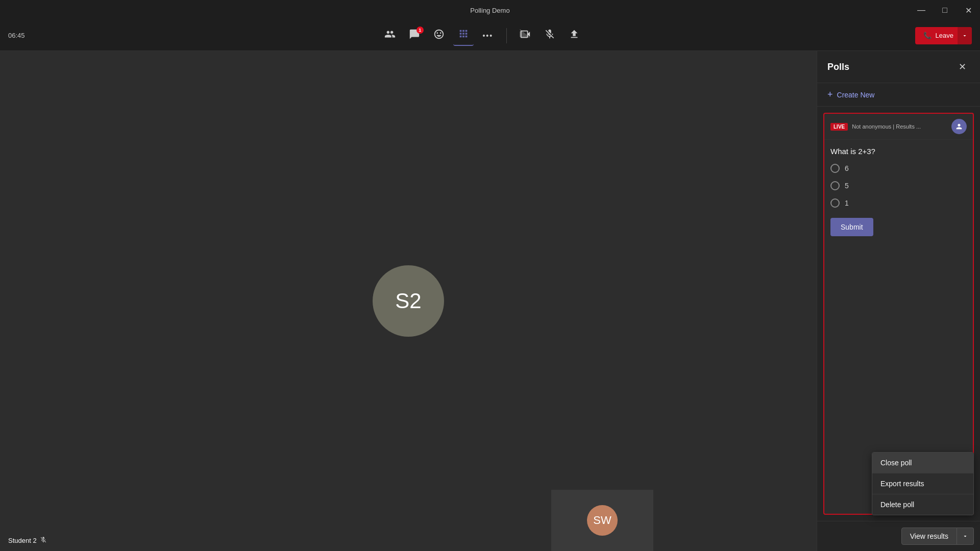 The width and height of the screenshot is (980, 551). I want to click on poll-option-3: 1, so click(898, 203).